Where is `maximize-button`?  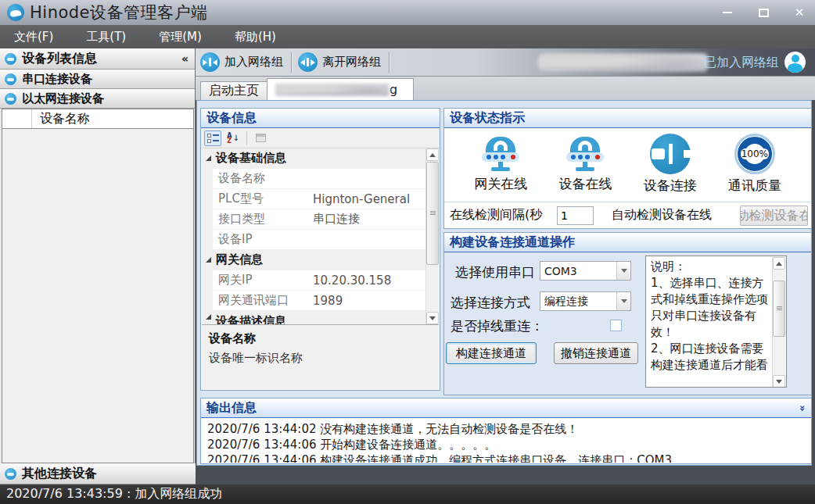
maximize-button is located at coordinates (763, 13).